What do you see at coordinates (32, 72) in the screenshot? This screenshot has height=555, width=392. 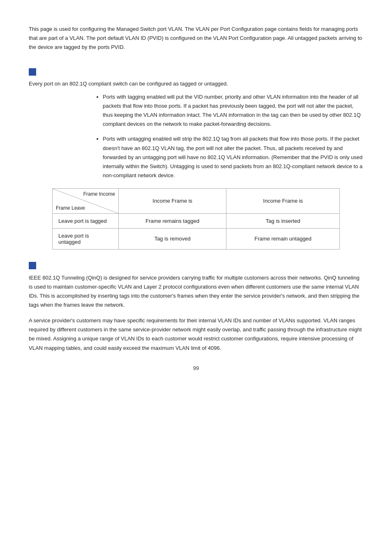 I see `section1-marker` at bounding box center [32, 72].